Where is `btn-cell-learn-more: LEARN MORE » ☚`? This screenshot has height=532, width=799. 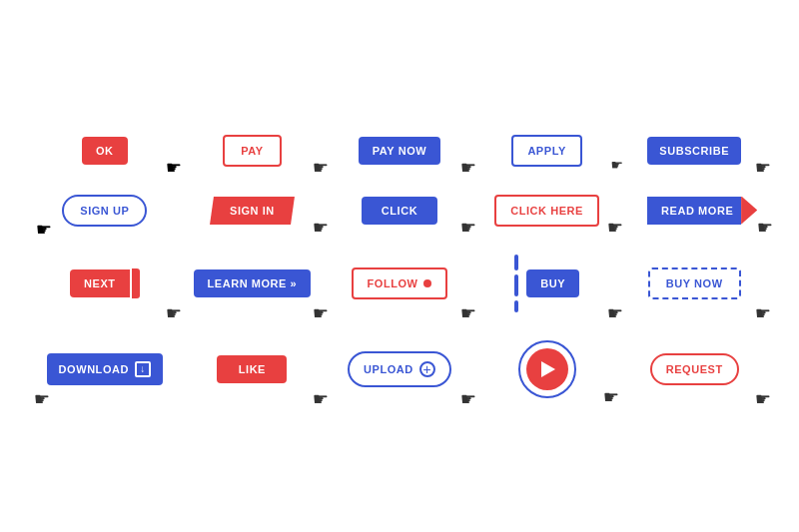 btn-cell-learn-more: LEARN MORE » ☚ is located at coordinates (253, 283).